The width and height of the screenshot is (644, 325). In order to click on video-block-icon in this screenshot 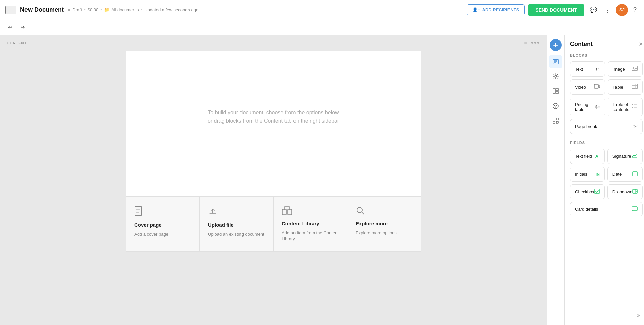, I will do `click(597, 87)`.